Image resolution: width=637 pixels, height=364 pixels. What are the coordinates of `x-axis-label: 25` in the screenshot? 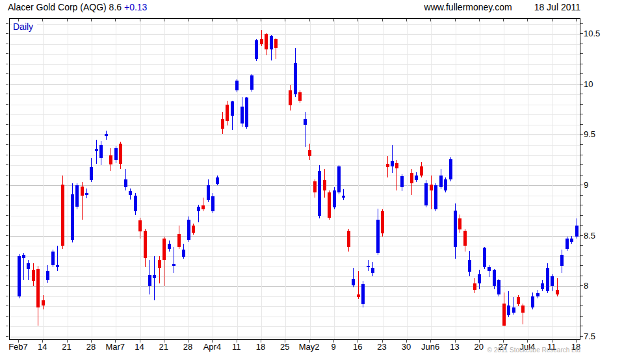 It's located at (285, 347).